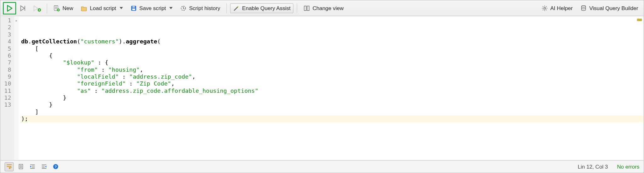 The height and width of the screenshot is (173, 644). Describe the element at coordinates (204, 8) in the screenshot. I see `script-history-label: Script history` at that location.